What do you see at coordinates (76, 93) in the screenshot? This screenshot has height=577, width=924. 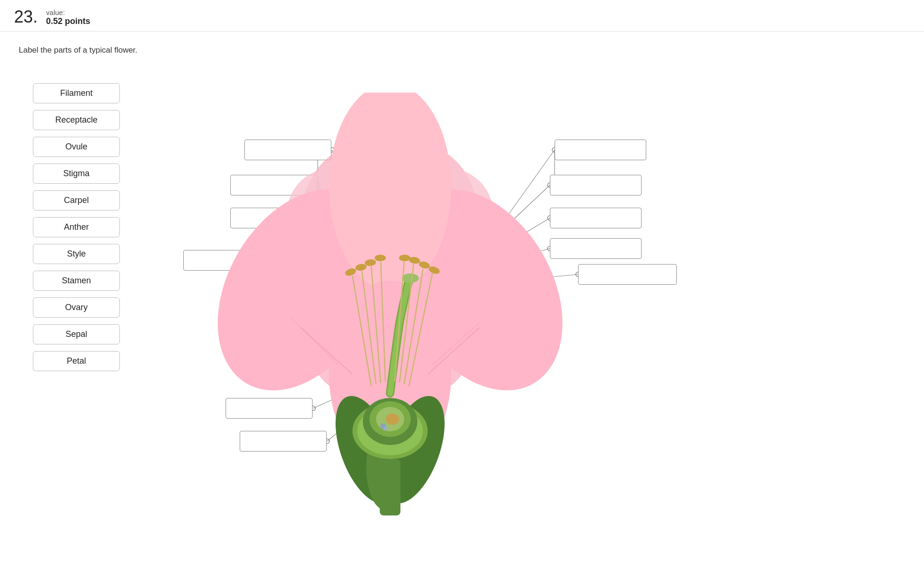 I see `word-filament: Filament` at bounding box center [76, 93].